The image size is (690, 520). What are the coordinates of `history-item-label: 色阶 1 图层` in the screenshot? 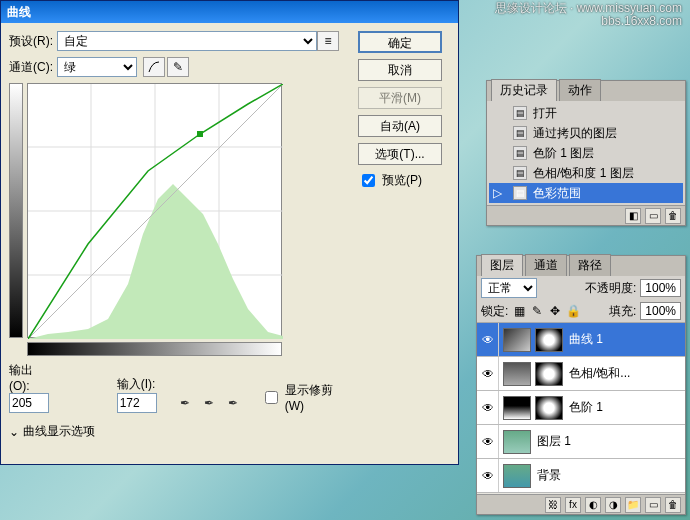 It's located at (564, 154).